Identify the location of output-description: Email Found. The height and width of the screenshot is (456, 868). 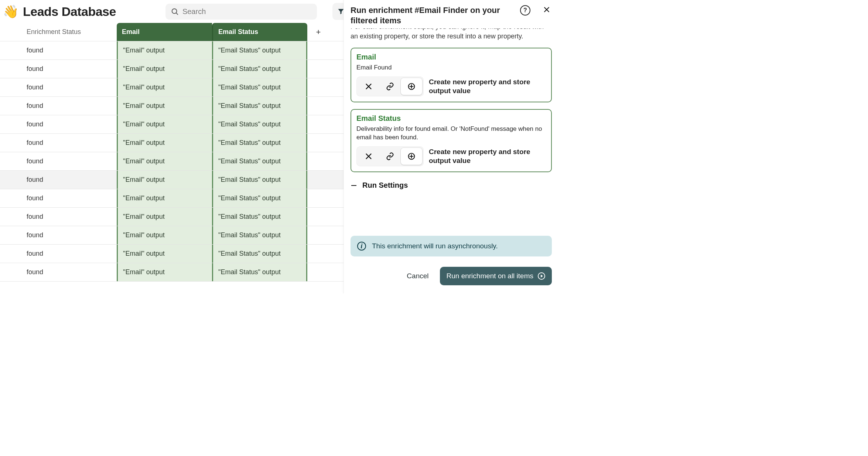
(451, 68).